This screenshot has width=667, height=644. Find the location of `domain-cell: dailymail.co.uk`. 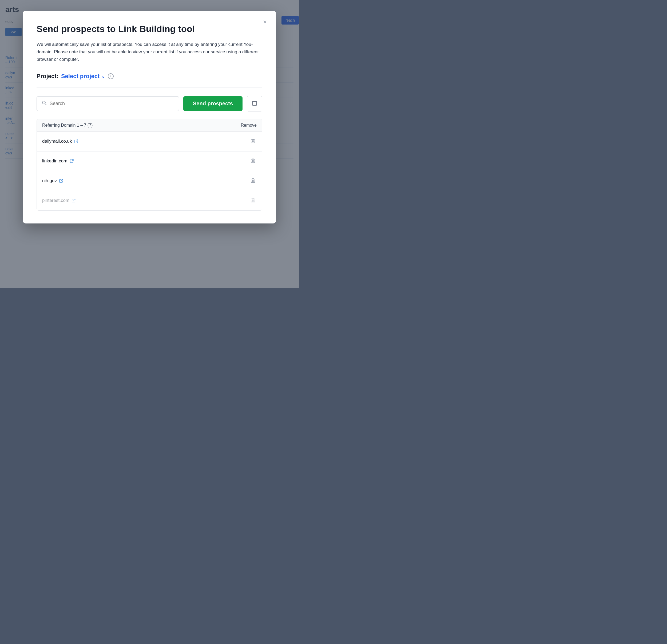

domain-cell: dailymail.co.uk is located at coordinates (136, 142).